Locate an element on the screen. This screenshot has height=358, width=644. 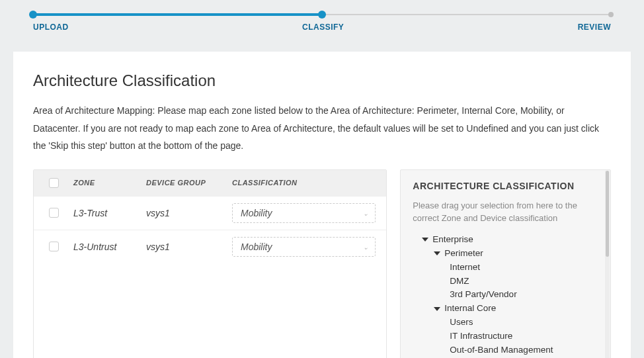
th-classification: CLASSIFICATION is located at coordinates (309, 183).